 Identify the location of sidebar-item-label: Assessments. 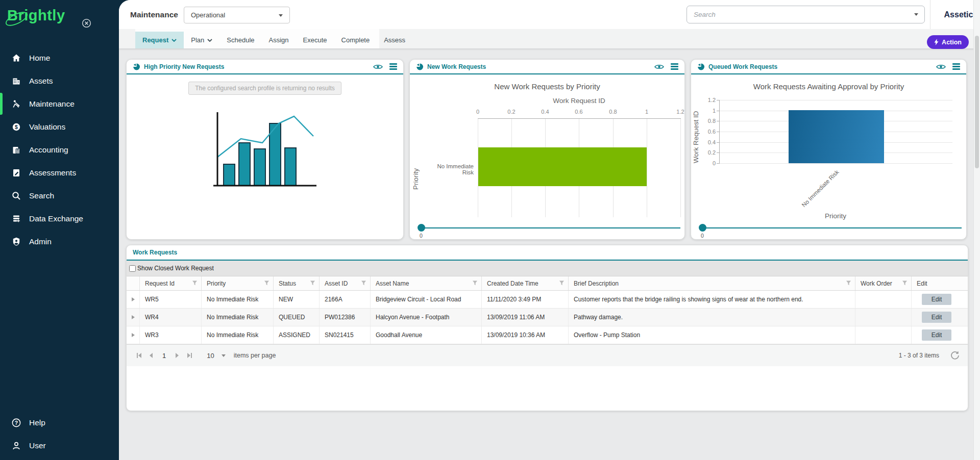
(53, 173).